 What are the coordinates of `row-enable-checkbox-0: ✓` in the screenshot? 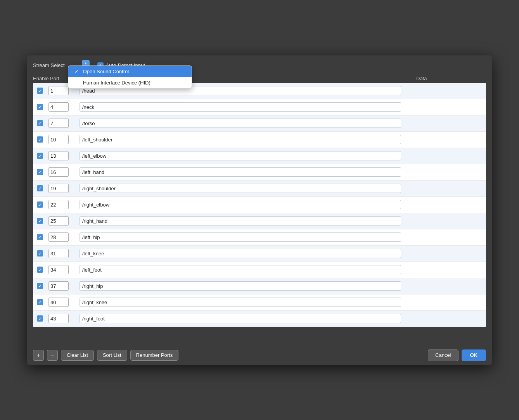 It's located at (40, 91).